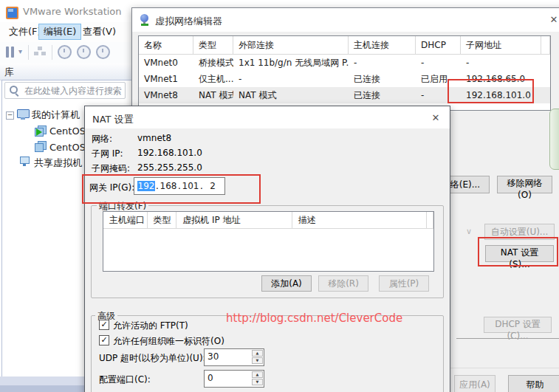 This screenshot has width=559, height=392. What do you see at coordinates (104, 325) in the screenshot?
I see `ftp-checkbox: ✓` at bounding box center [104, 325].